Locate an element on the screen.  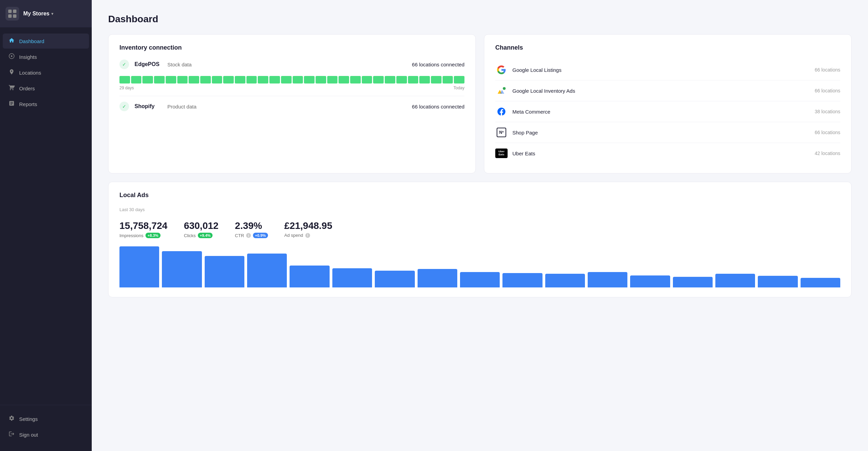
sidebar-header: My Stores ▾ is located at coordinates (46, 14).